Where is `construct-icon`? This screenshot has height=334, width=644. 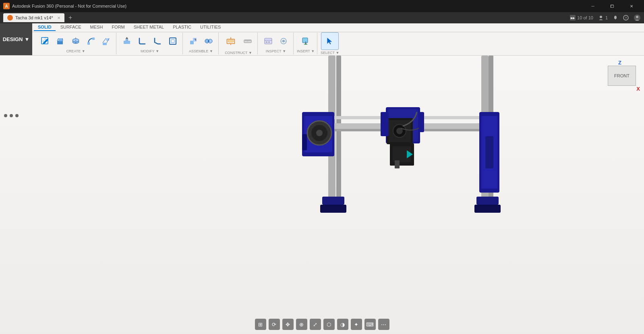 construct-icon is located at coordinates (231, 41).